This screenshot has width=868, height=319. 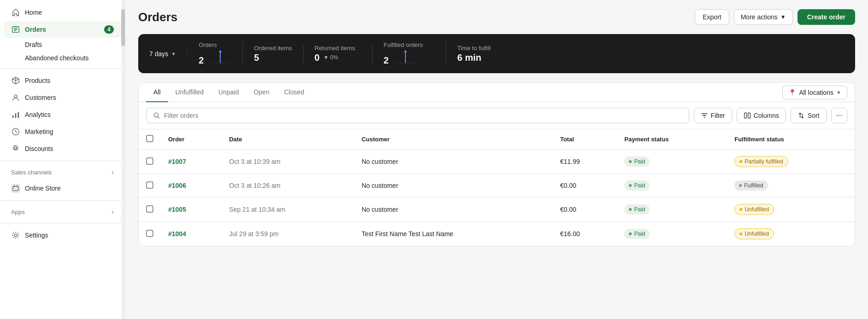 I want to click on more-actions-table-button: ···, so click(x=839, y=116).